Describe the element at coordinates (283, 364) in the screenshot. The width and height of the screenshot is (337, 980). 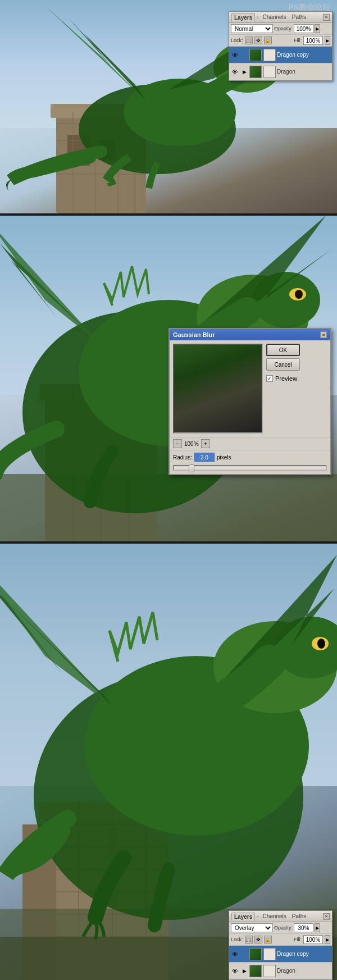
I see `cancel-button: Cancel` at that location.